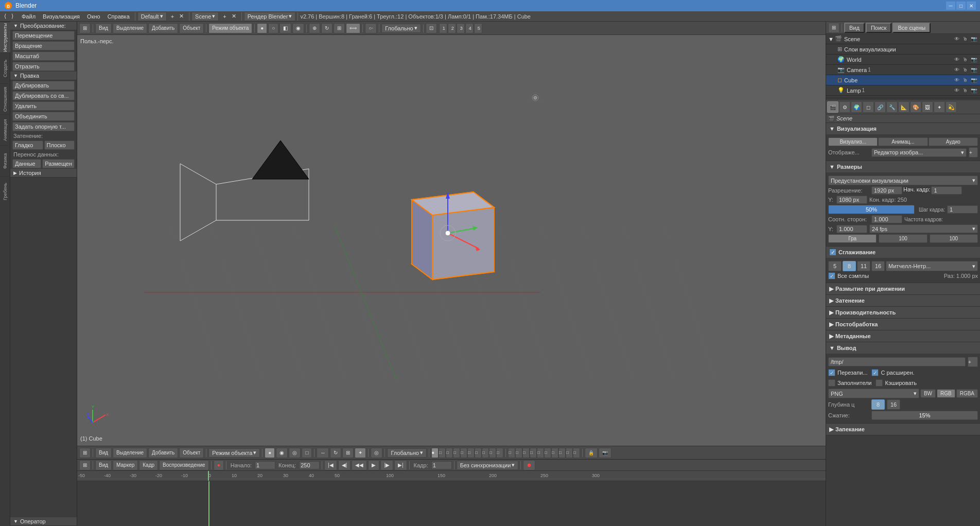 This screenshot has width=980, height=526. What do you see at coordinates (464, 453) in the screenshot?
I see `layer-5-btn: □` at bounding box center [464, 453].